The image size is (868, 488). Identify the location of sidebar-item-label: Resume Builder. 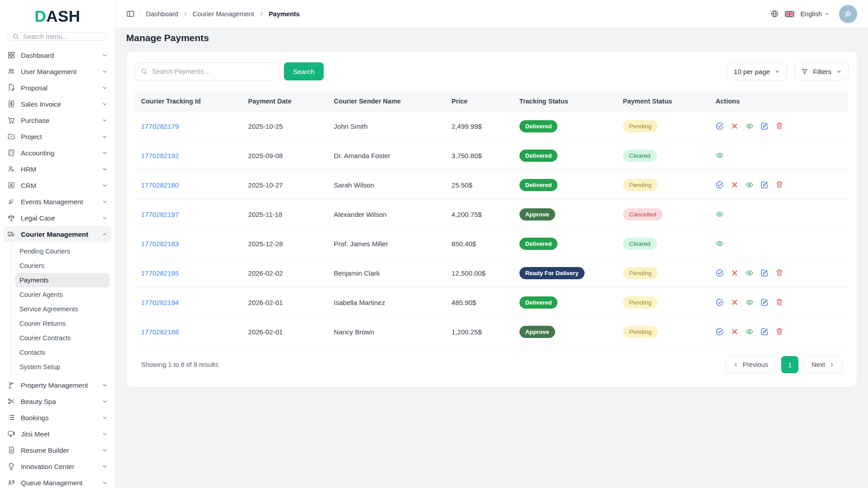
(59, 450).